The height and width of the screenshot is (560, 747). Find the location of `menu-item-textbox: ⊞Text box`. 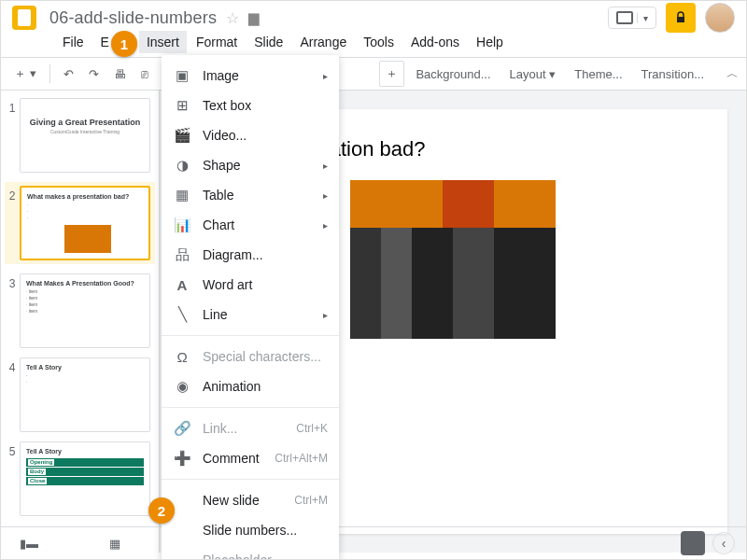

menu-item-textbox: ⊞Text box is located at coordinates (250, 105).